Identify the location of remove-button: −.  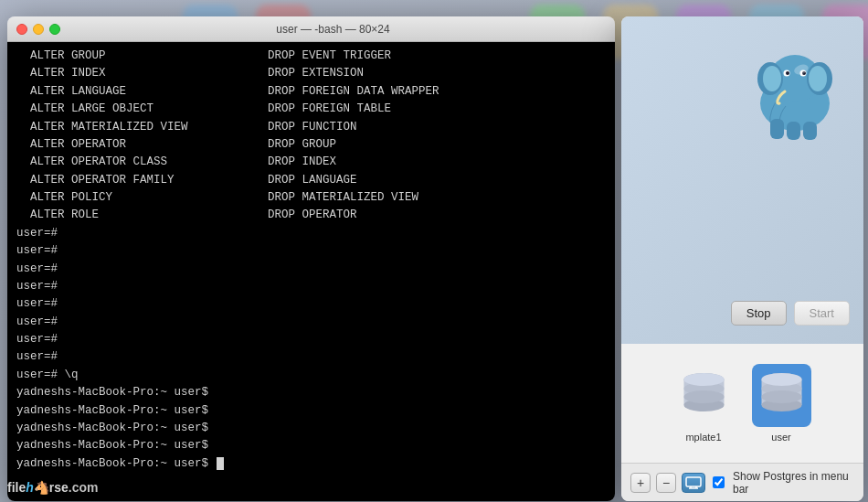
(666, 483).